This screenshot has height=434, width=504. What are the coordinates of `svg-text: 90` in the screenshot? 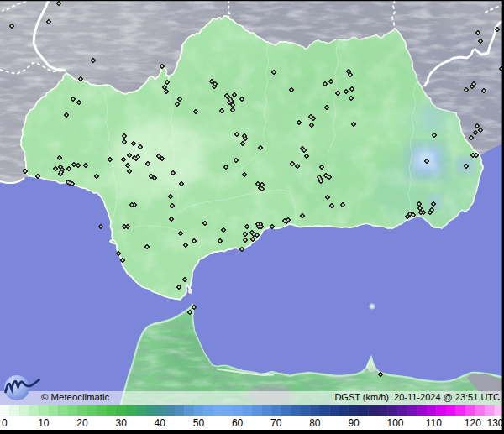 It's located at (354, 423).